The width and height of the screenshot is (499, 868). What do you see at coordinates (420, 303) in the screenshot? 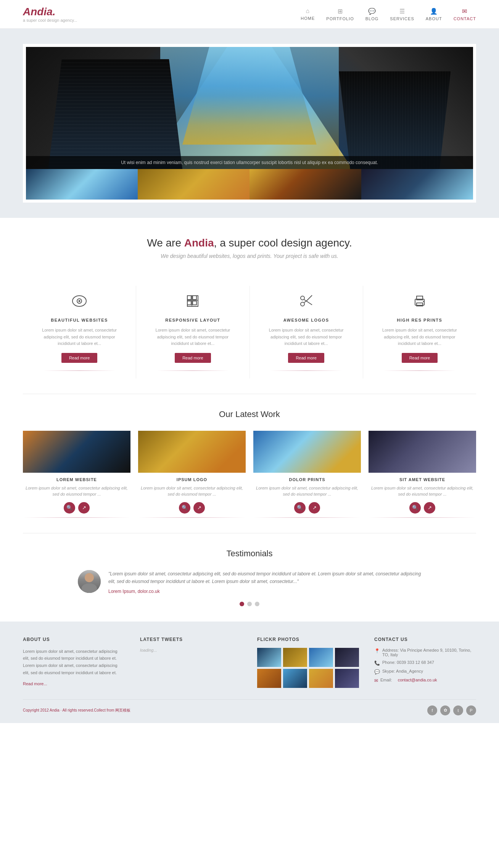
I see `printer-icon` at bounding box center [420, 303].